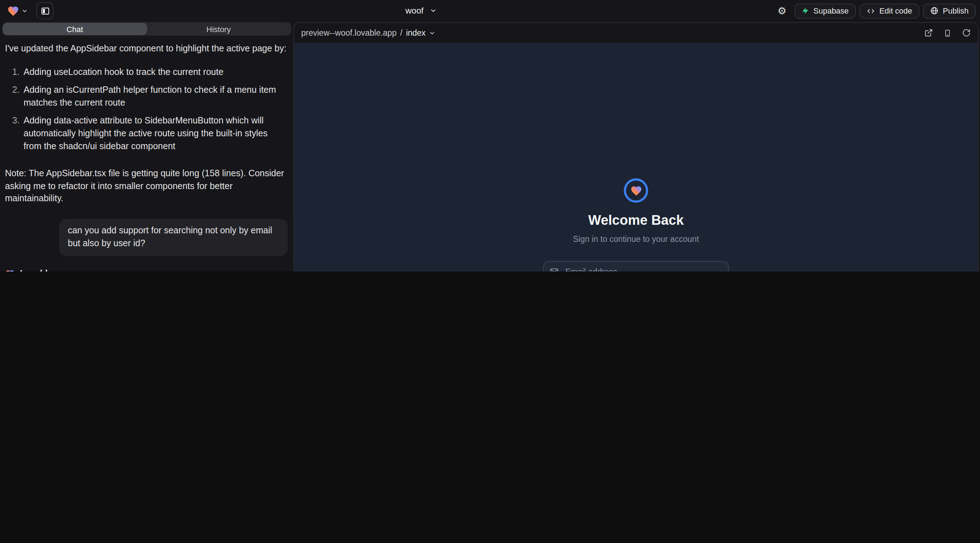  What do you see at coordinates (434, 11) in the screenshot?
I see `project-chevron-down-icon` at bounding box center [434, 11].